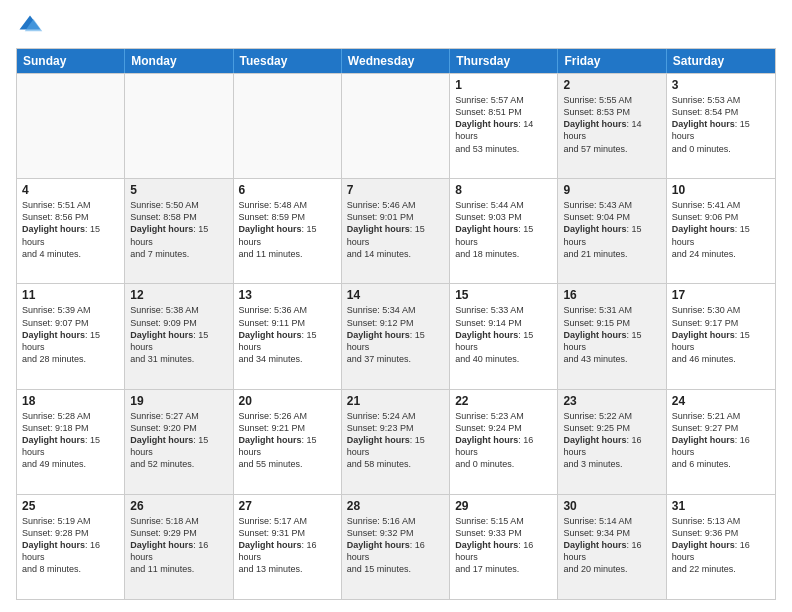 This screenshot has height=612, width=792. Describe the element at coordinates (612, 205) in the screenshot. I see `sunrise-text: Sunrise: 5:43 AM` at that location.